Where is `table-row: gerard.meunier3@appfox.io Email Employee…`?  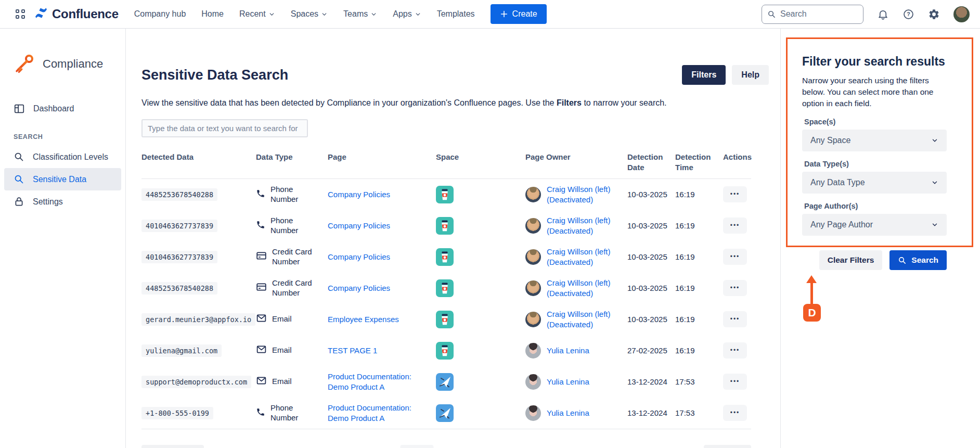
table-row: gerard.meunier3@appfox.io Email Employee… is located at coordinates (446, 319).